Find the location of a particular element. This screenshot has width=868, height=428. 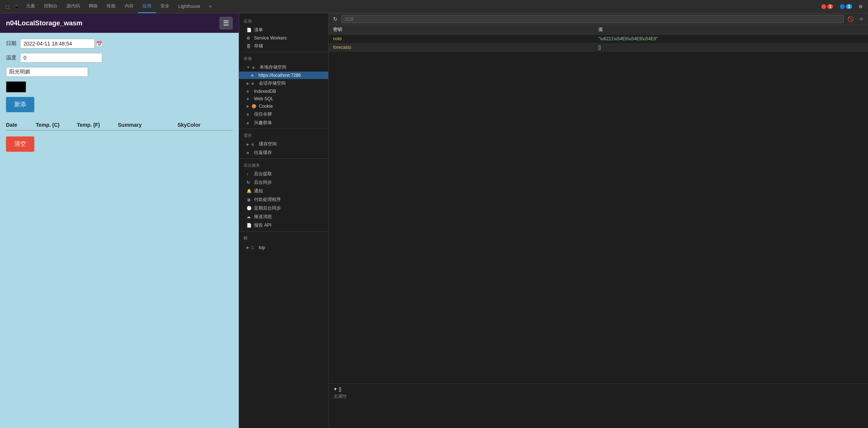

sidebar-item-notifications: 🔔 通知 is located at coordinates (283, 191).